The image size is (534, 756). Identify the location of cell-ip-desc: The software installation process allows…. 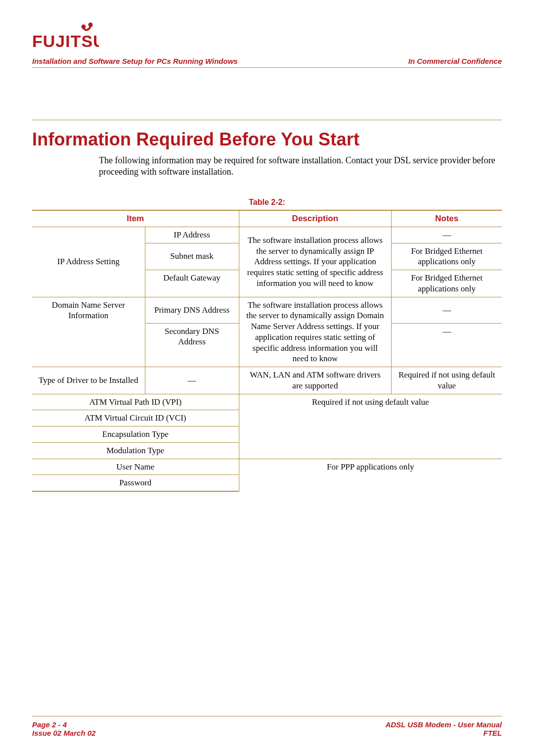
(315, 262).